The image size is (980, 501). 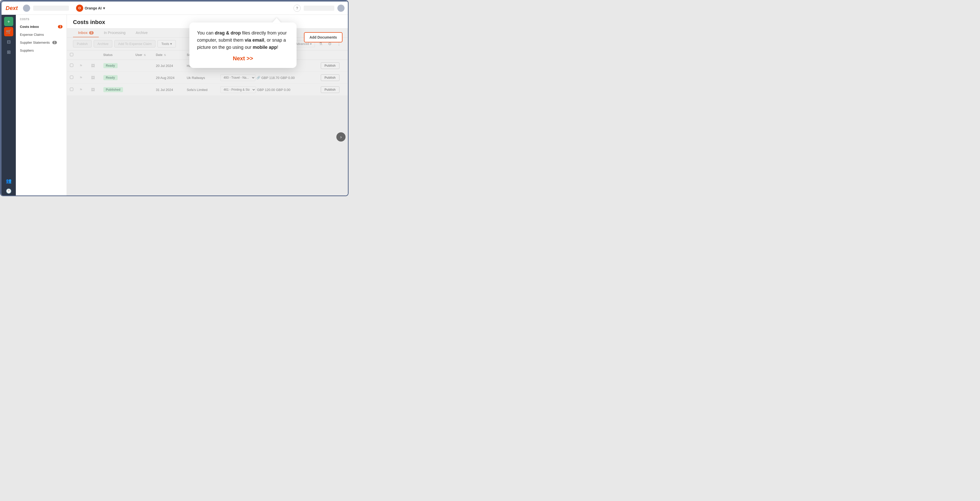 What do you see at coordinates (115, 33) in the screenshot?
I see `tab-in-processing-label: In Processing` at bounding box center [115, 33].